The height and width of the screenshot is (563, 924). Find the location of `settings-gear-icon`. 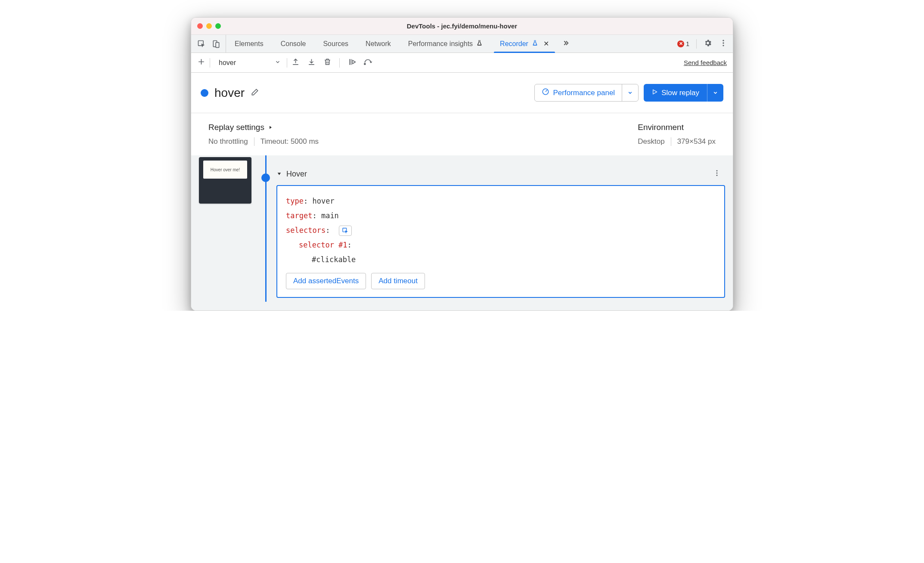

settings-gear-icon is located at coordinates (708, 44).